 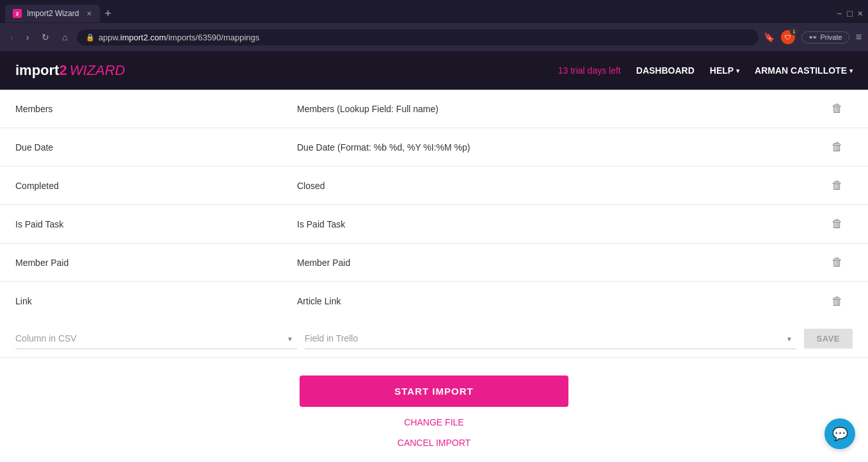 I want to click on target-field: Due Date (Format: %b %d, %Y %I:%M %p), so click(x=559, y=147).